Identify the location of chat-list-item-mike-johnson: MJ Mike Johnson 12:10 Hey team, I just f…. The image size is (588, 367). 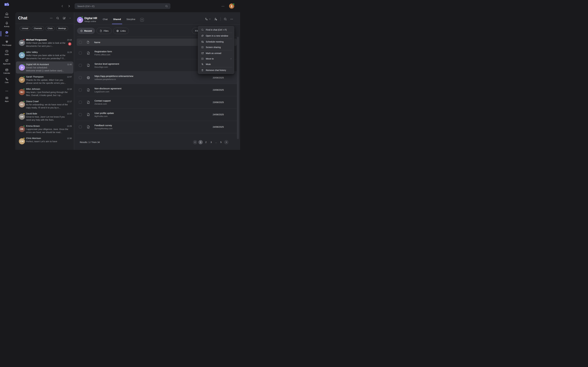
(45, 92).